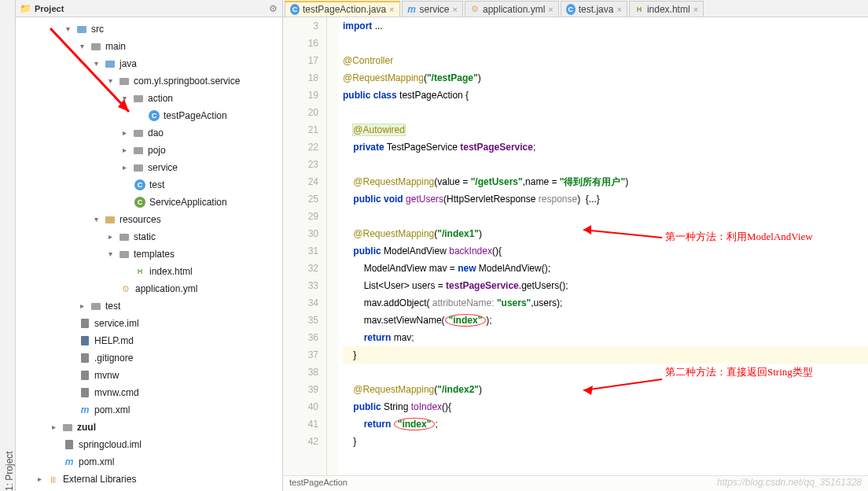  I want to click on tree-pojo: ▸pojo, so click(149, 150).